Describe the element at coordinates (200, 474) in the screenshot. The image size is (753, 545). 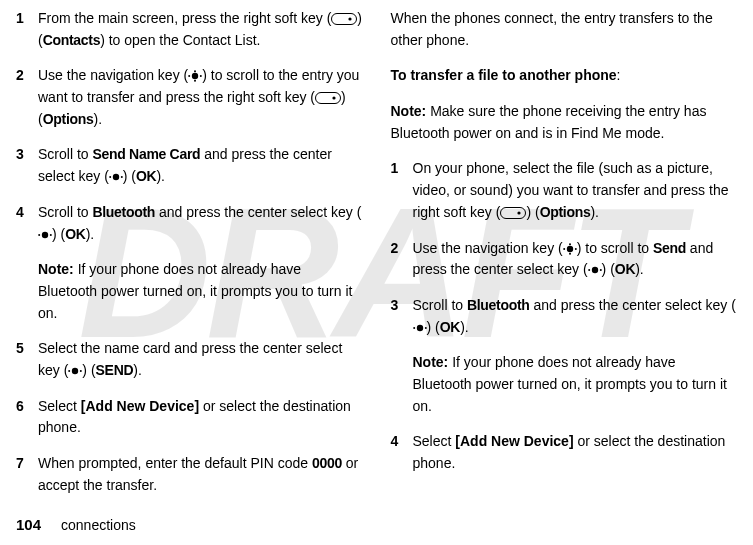
I see `step-text: When prompted, enter the default PIN cod…` at that location.